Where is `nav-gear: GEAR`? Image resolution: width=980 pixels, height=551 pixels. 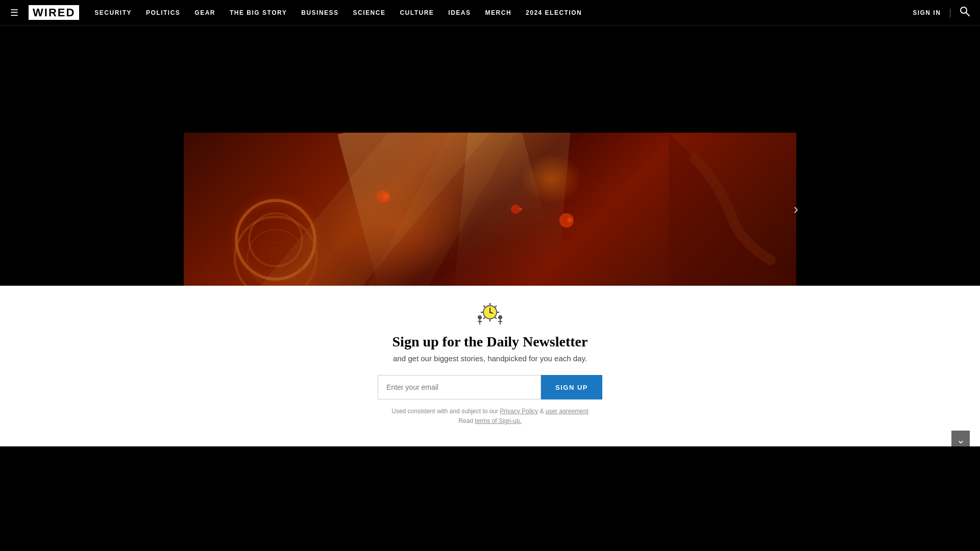
nav-gear: GEAR is located at coordinates (205, 13).